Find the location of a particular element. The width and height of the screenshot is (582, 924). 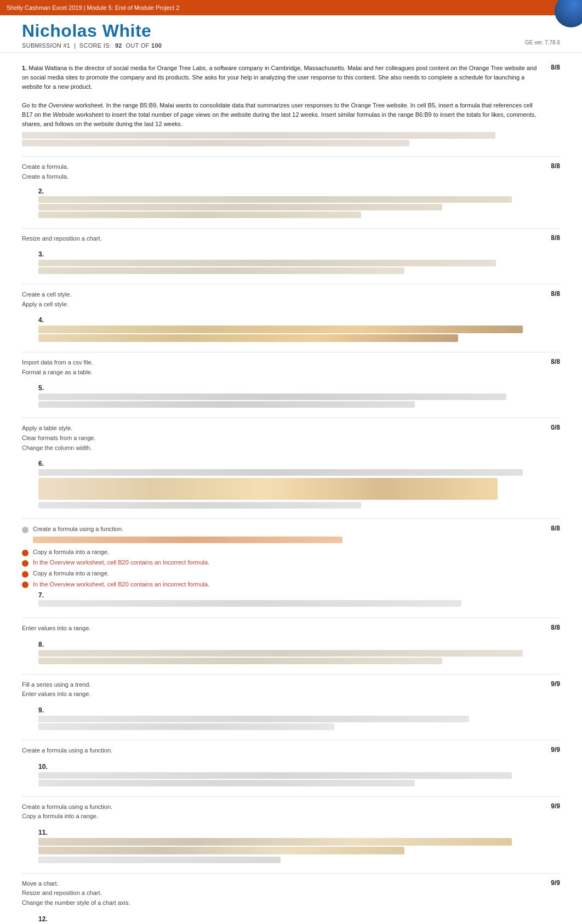

question-2: Create a formula. Create a formula. 8/8 … is located at coordinates (291, 190).